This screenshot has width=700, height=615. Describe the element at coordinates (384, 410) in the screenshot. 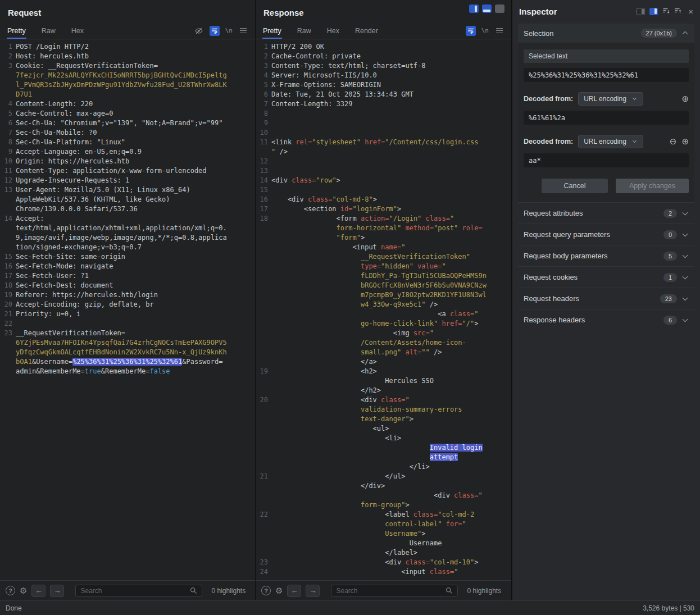

I see `code-line: validation-summary-errors` at that location.